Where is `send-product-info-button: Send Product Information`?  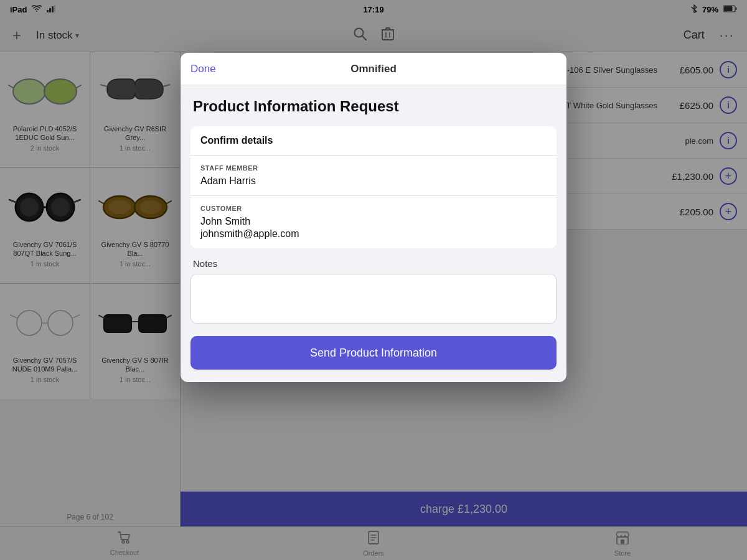 send-product-info-button: Send Product Information is located at coordinates (374, 353).